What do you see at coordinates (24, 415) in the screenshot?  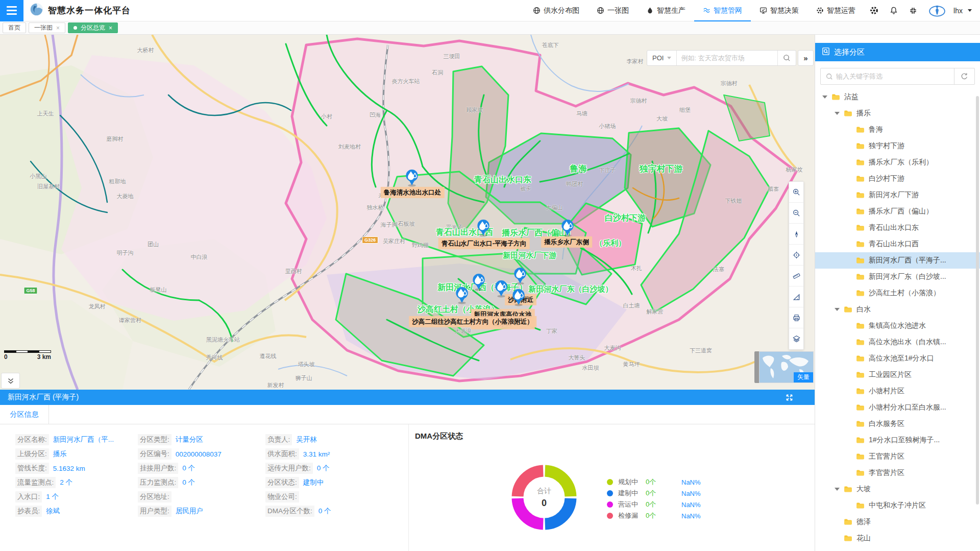 I see `tab-partition-info: 分区信息` at bounding box center [24, 415].